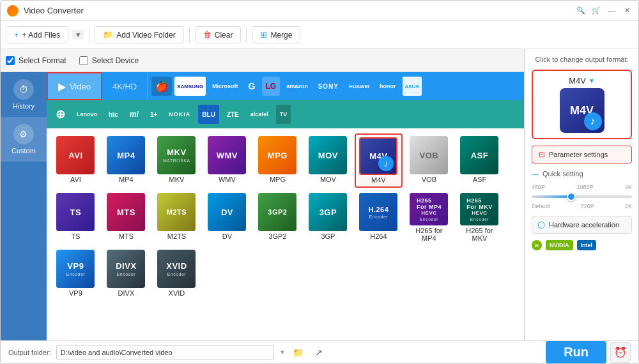 The width and height of the screenshot is (639, 364). What do you see at coordinates (588, 353) in the screenshot?
I see `run-section: Run ⏰` at bounding box center [588, 353].